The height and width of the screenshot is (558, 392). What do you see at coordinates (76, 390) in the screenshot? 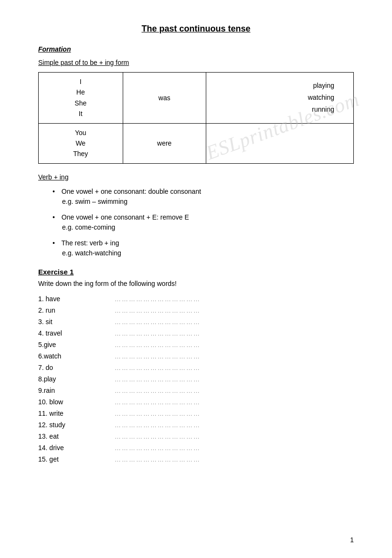
I see `word-item: 9.rain` at bounding box center [76, 390].